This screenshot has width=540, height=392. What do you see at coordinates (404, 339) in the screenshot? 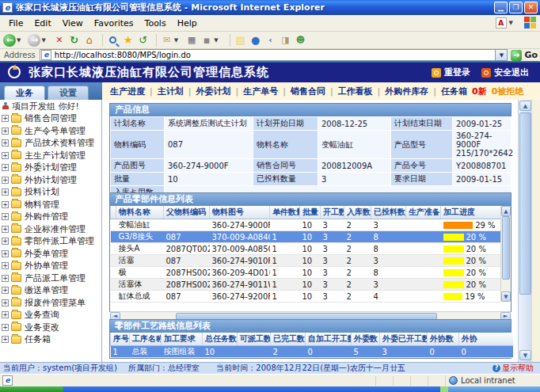
I see `table-header-cell: 外委已开工数` at bounding box center [404, 339].